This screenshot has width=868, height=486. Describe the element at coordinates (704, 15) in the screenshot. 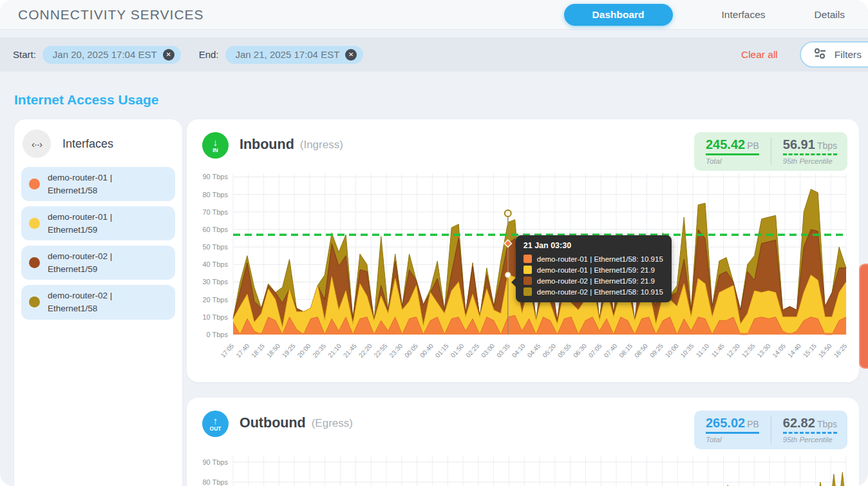

I see `tab-bar: Dashboard Interfaces Details` at that location.